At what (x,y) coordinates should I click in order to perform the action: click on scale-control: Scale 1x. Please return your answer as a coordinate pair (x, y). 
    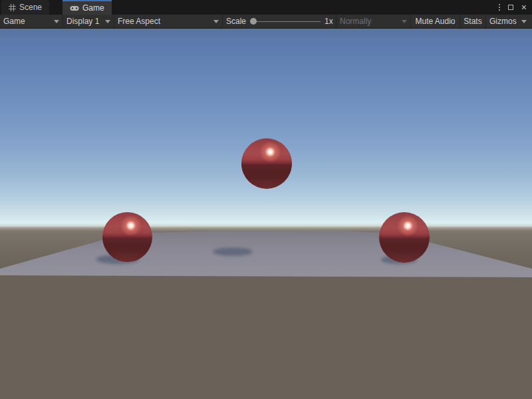
    Looking at the image, I should click on (279, 21).